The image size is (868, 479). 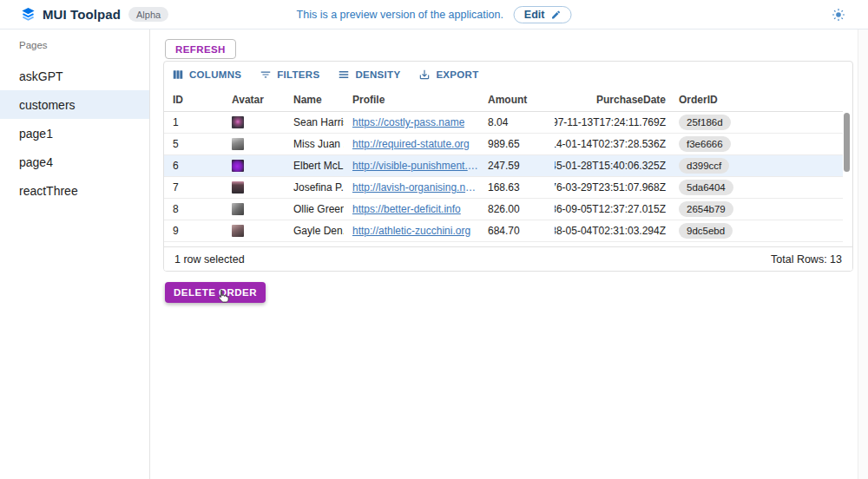 I want to click on column-header-avatar: Avatar, so click(x=253, y=100).